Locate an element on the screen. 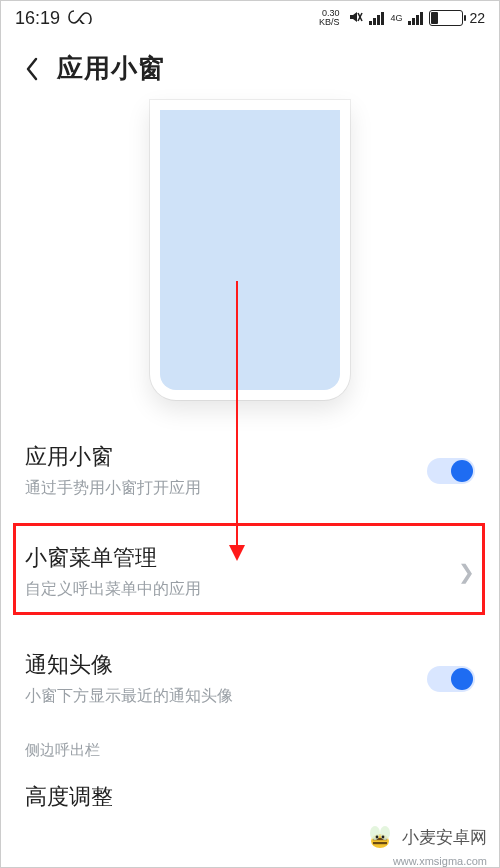 This screenshot has width=500, height=868. row-notification-avatar: 通知头像 小窗下方显示最近的通知头像 is located at coordinates (250, 670).